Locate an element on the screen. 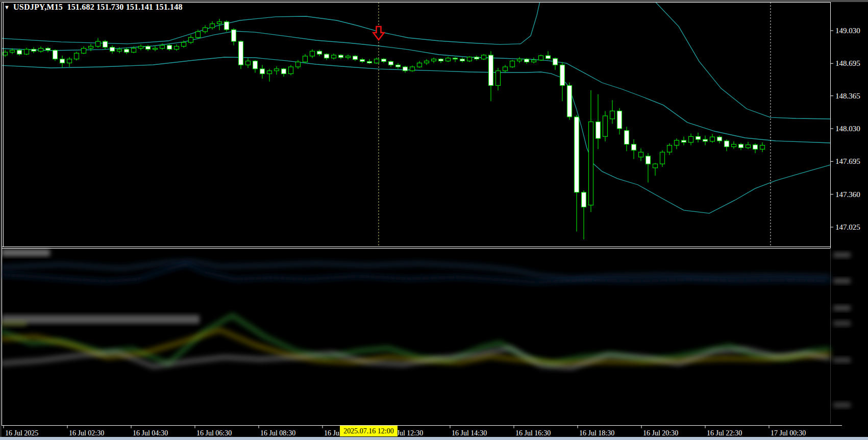  time-axis-label: 16 Jul 22:30 is located at coordinates (725, 433).